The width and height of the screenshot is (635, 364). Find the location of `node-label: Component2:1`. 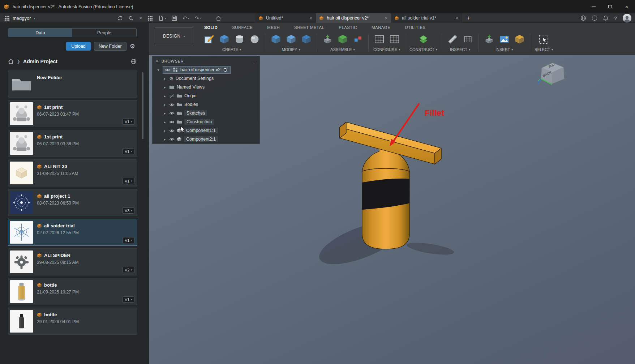

node-label: Component2:1 is located at coordinates (201, 139).